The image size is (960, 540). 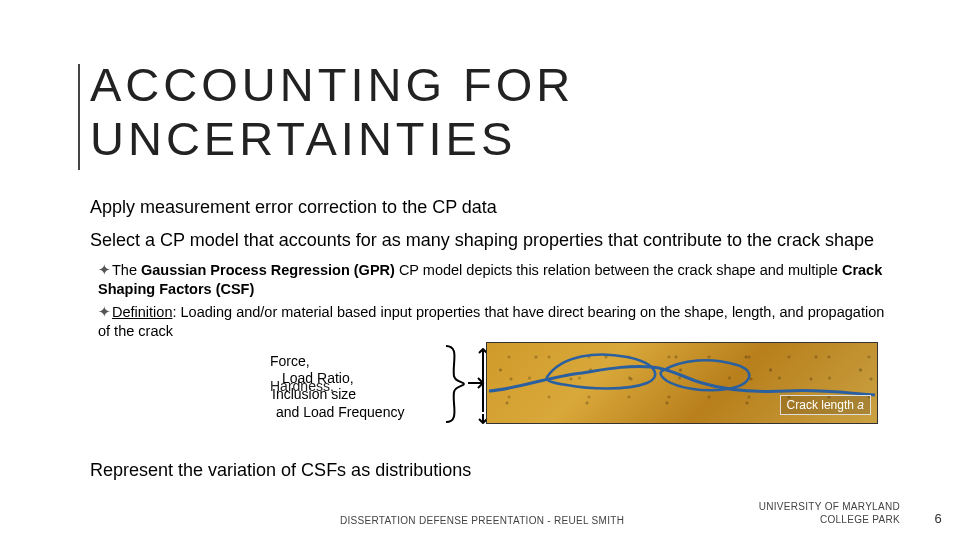 What do you see at coordinates (482, 520) in the screenshot?
I see `footer-left: DISSERTATION DEFENSE PREENTATION - REUEL…` at bounding box center [482, 520].